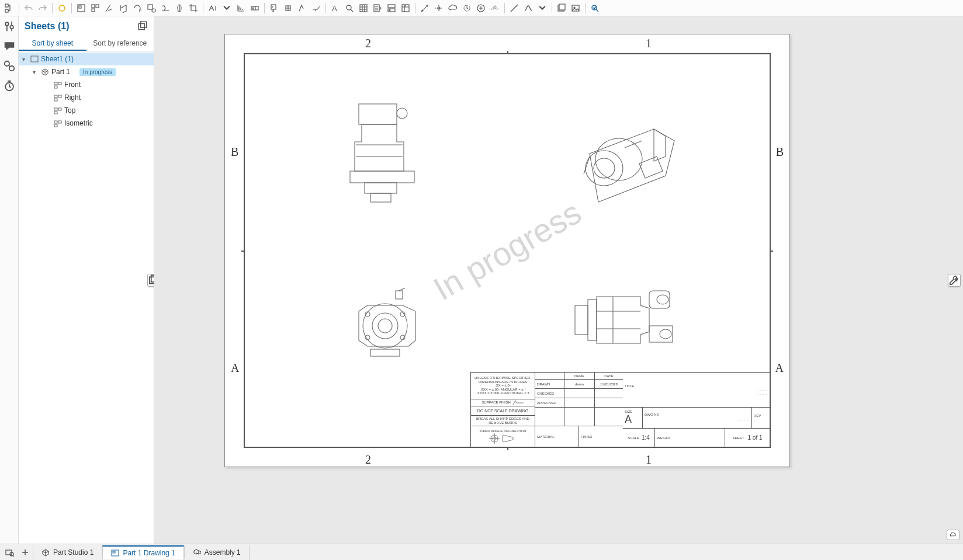 The height and width of the screenshot is (560, 963). Describe the element at coordinates (302, 8) in the screenshot. I see `surface-finish-icon` at that location.